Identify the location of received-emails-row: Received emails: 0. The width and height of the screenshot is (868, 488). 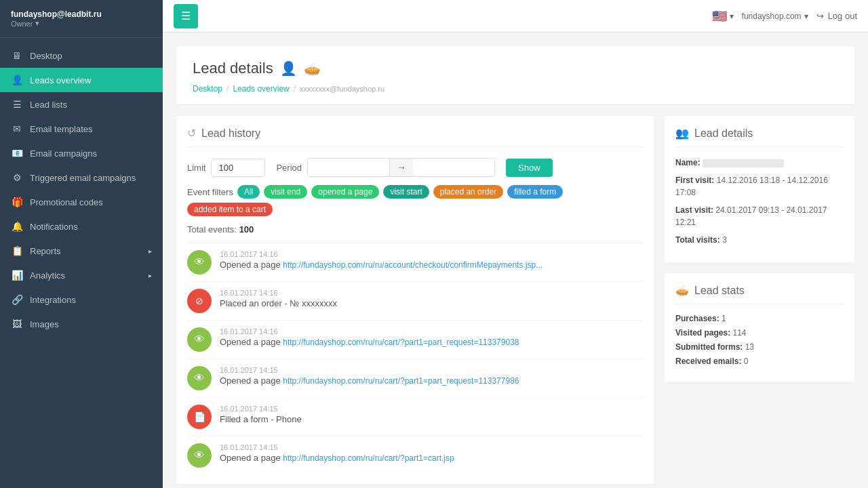
(760, 361).